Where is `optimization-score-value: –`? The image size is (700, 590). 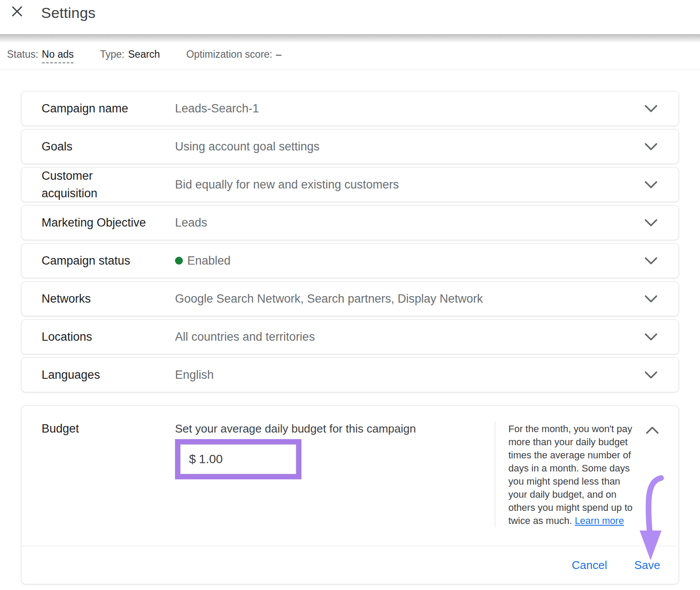 optimization-score-value: – is located at coordinates (278, 54).